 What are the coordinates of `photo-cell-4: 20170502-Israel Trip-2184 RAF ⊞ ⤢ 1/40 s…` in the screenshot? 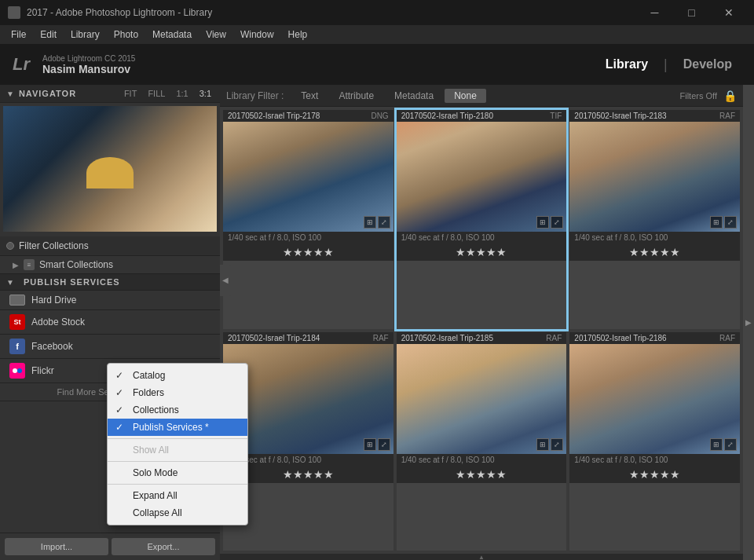 It's located at (308, 441).